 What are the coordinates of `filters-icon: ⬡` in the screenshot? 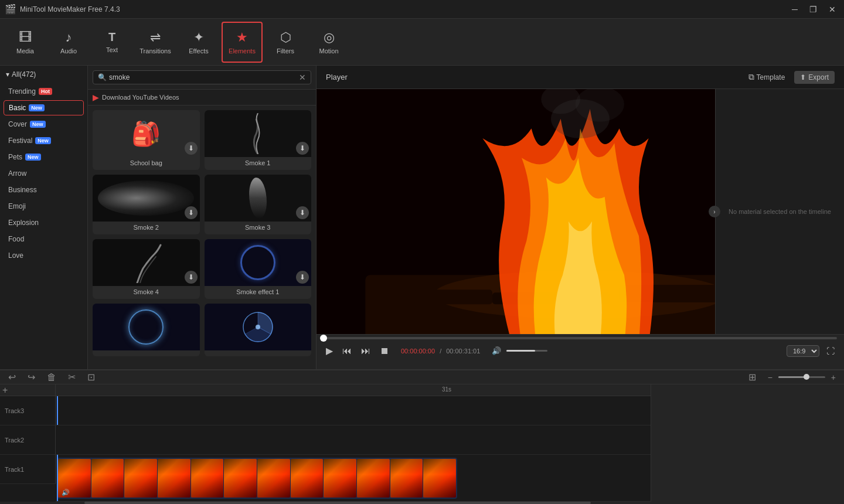 It's located at (286, 38).